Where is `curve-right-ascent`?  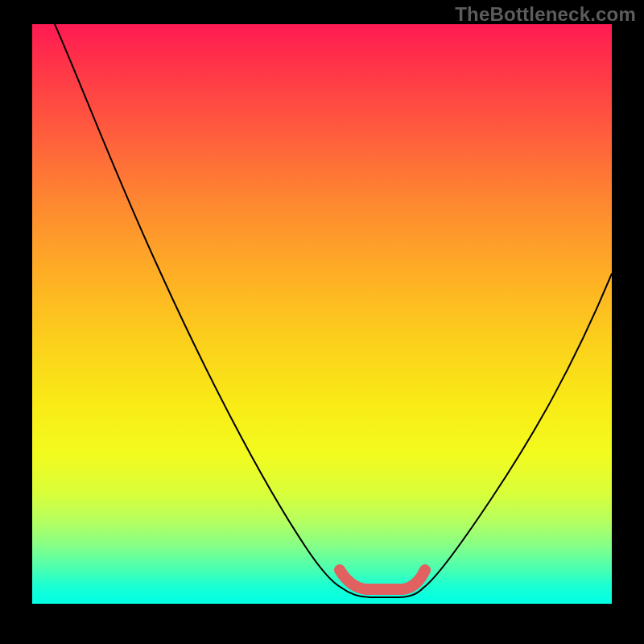
curve-right-ascent is located at coordinates (518, 431).